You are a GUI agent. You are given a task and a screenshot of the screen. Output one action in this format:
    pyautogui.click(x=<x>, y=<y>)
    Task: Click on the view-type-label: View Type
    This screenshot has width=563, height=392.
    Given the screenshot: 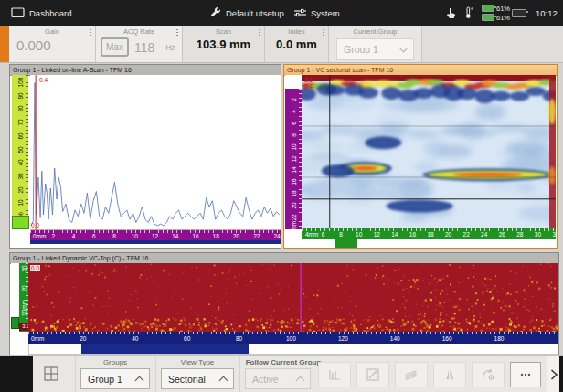 What is the action you would take?
    pyautogui.click(x=197, y=362)
    